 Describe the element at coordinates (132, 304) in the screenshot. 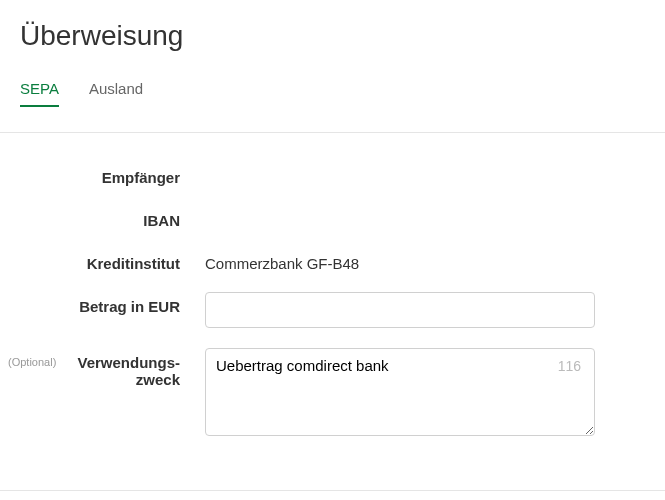

I see `label-amount: Betrag in EUR` at that location.